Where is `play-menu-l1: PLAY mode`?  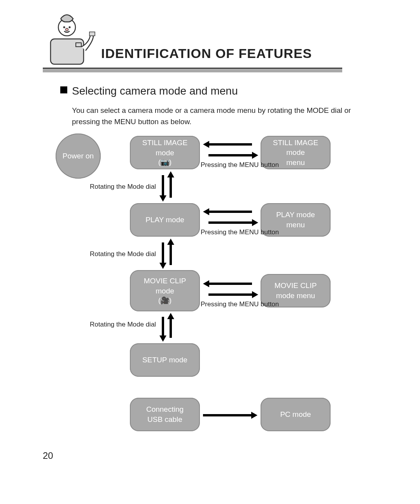 play-menu-l1: PLAY mode is located at coordinates (296, 215).